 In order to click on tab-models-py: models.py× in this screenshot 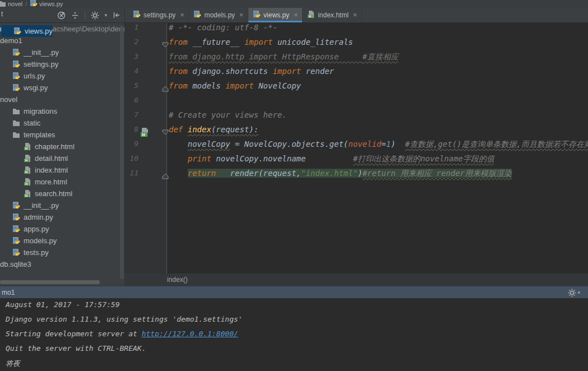, I will do `click(219, 15)`.